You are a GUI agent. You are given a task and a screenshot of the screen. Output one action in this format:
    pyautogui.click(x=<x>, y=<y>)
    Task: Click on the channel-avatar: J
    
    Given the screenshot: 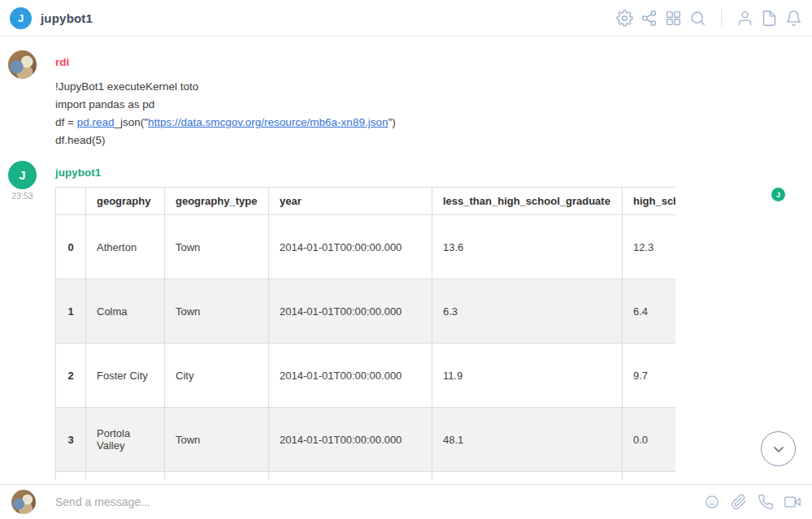 What is the action you would take?
    pyautogui.click(x=21, y=18)
    